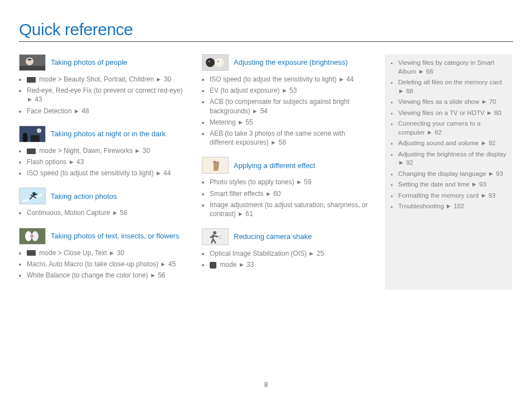  What do you see at coordinates (32, 63) in the screenshot?
I see `portrait-icon` at bounding box center [32, 63].